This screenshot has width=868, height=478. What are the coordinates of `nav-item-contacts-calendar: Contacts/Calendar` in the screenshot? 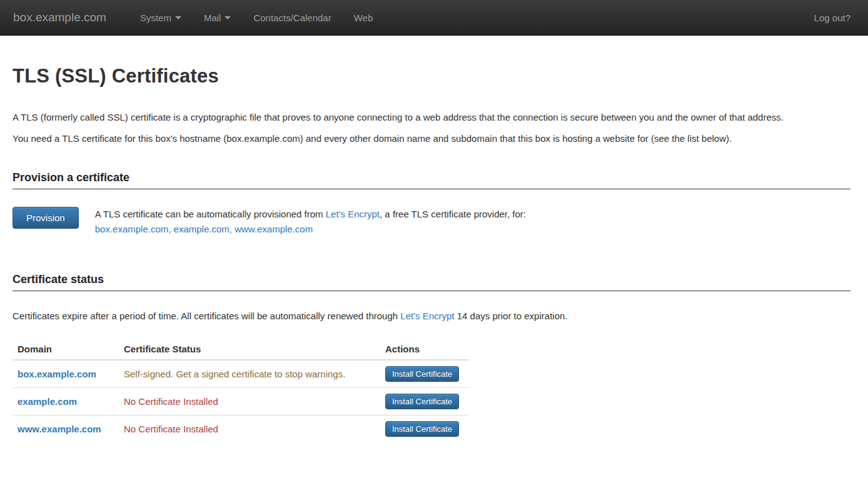 It's located at (292, 17).